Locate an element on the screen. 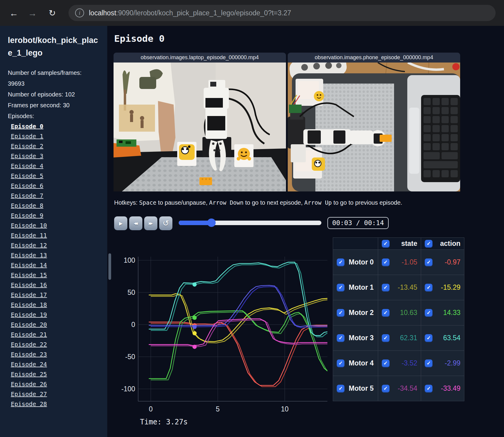 This screenshot has width=504, height=437. sidebar-episode-link: Episode 4 is located at coordinates (55, 166).